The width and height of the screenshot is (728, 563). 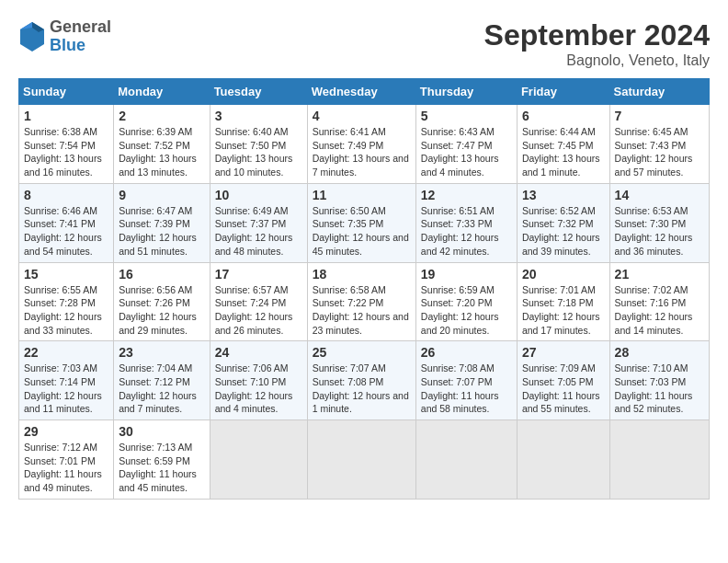 What do you see at coordinates (162, 144) in the screenshot?
I see `calendar-cell: 2Sunrise: 6:39 AMSunset: 7:52 PMDaylight…` at bounding box center [162, 144].